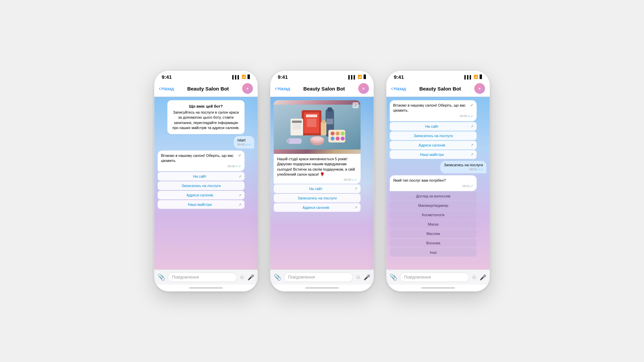 Image resolution: width=644 pixels, height=362 pixels. I want to click on back-button-2: ‹ Назад, so click(282, 88).